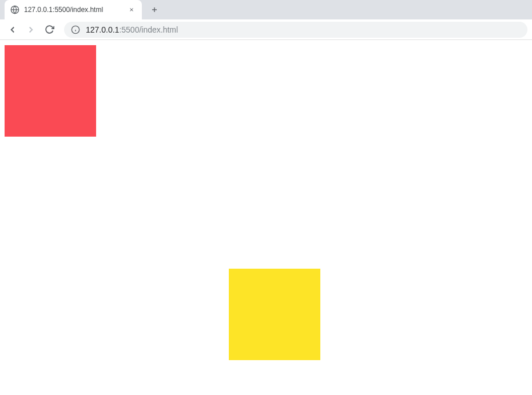 The width and height of the screenshot is (532, 395). Describe the element at coordinates (132, 10) in the screenshot. I see `close-icon` at that location.